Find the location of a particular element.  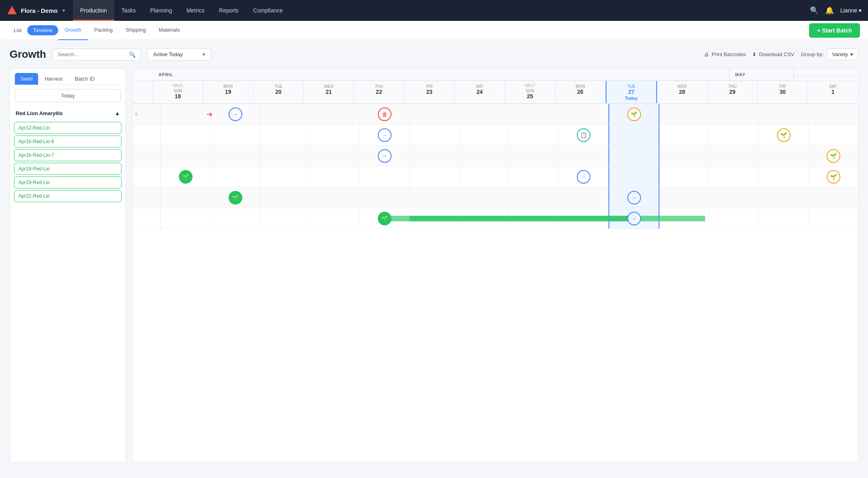

cal-cell-r5c3 is located at coordinates (335, 197).